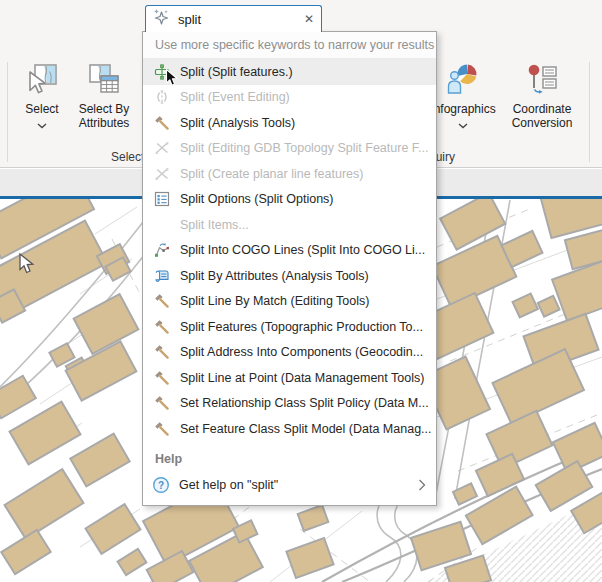  I want to click on close-icon: ✕, so click(309, 19).